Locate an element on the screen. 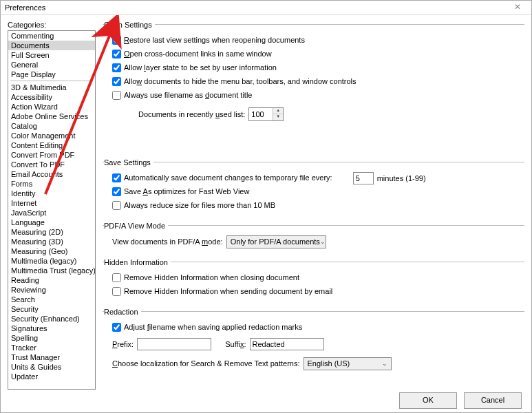  sidebar-item-catalog: Catalog is located at coordinates (52, 126).